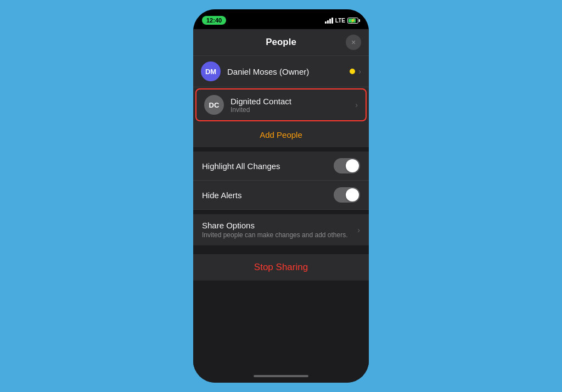 This screenshot has height=392, width=562. Describe the element at coordinates (281, 267) in the screenshot. I see `stop-sharing-button: Stop Sharing` at that location.